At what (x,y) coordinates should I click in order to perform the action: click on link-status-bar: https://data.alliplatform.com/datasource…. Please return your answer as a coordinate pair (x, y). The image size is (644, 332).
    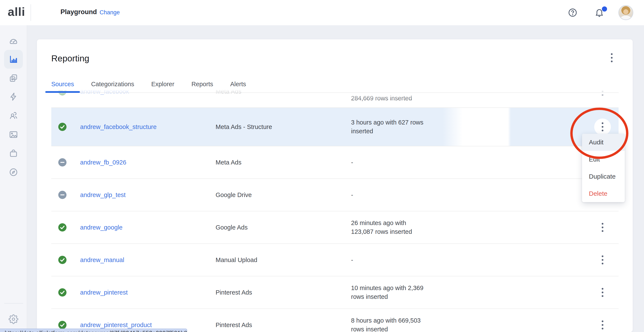
    Looking at the image, I should click on (94, 330).